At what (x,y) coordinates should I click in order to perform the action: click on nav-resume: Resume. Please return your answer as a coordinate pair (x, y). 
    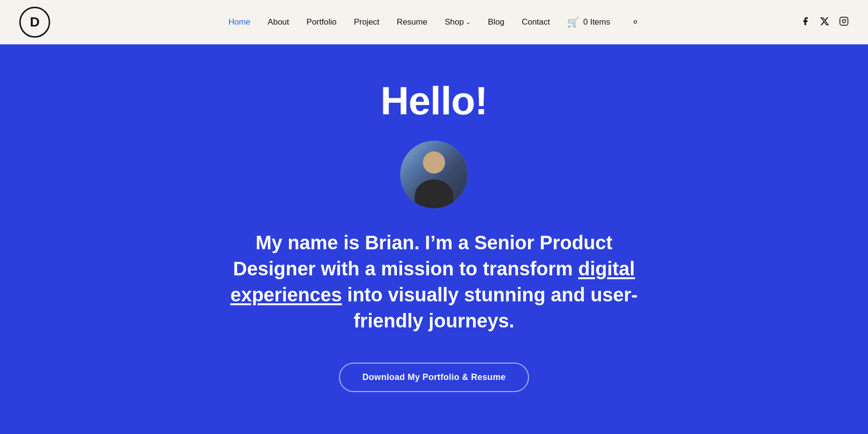
    Looking at the image, I should click on (412, 22).